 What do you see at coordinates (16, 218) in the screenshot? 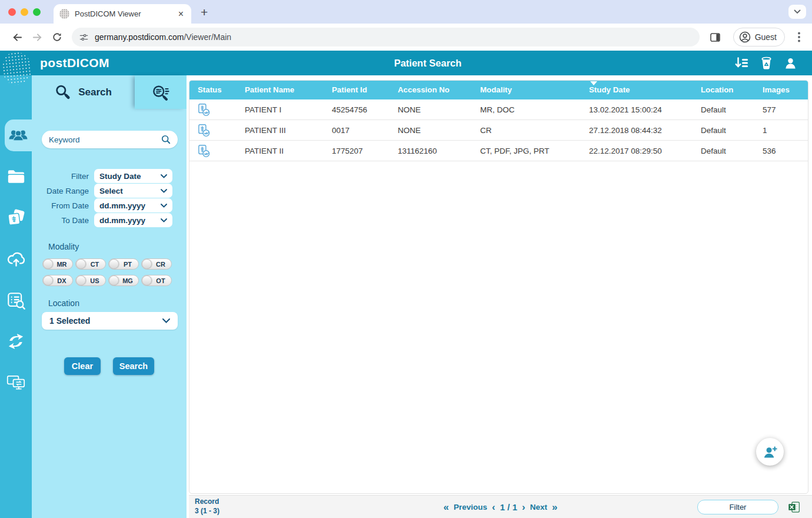
I see `image-stack-icon` at bounding box center [16, 218].